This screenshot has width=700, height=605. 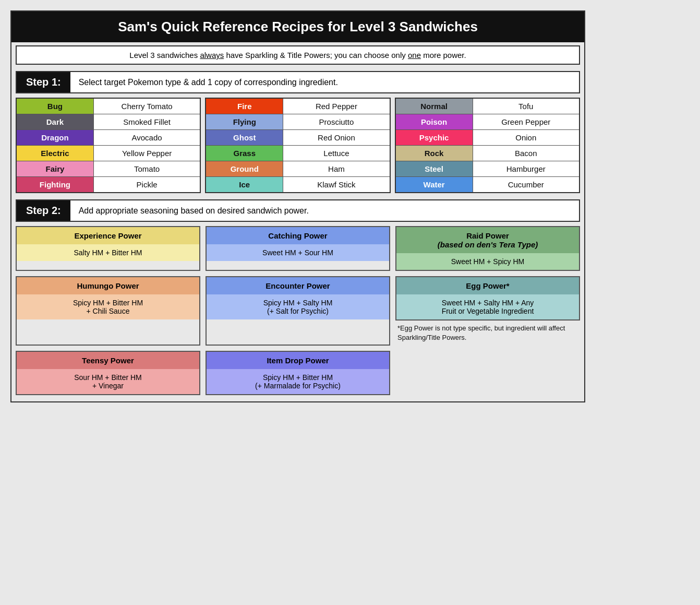 I want to click on egg-power-card: Egg Power* Sweet HM + Salty HM + Any Fru…, so click(x=488, y=299).